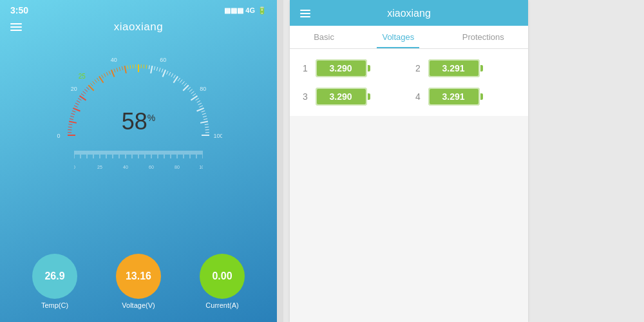 The width and height of the screenshot is (644, 322). Describe the element at coordinates (465, 97) in the screenshot. I see `voltage-item: 43.291` at that location.